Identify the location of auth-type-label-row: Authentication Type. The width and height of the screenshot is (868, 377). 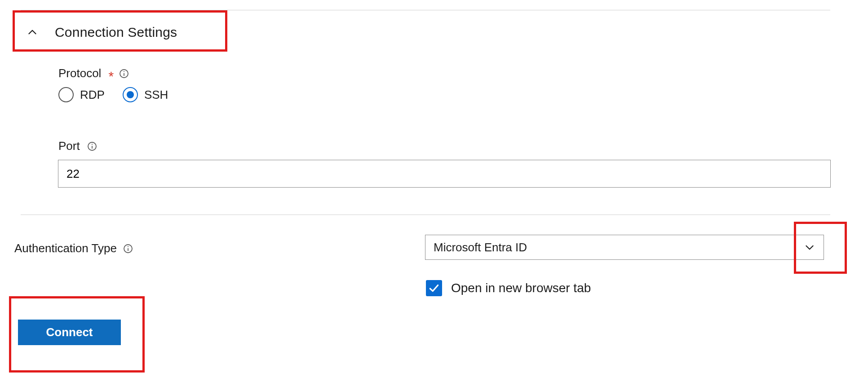
(74, 249).